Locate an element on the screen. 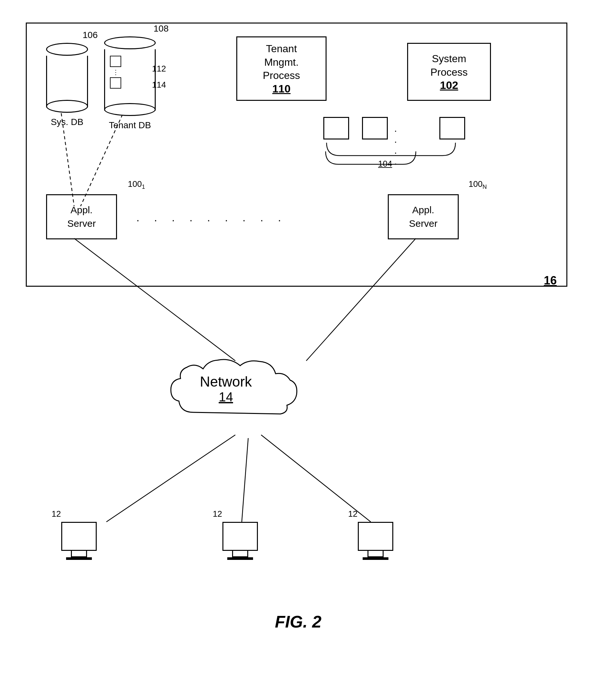  device-box-left is located at coordinates (79, 536).